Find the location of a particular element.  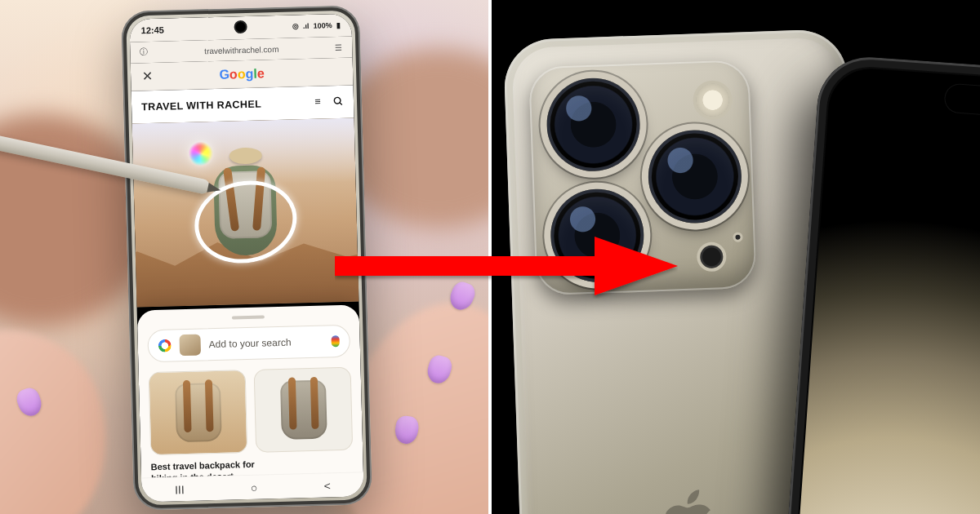

signal-icon: .ıl is located at coordinates (306, 26).